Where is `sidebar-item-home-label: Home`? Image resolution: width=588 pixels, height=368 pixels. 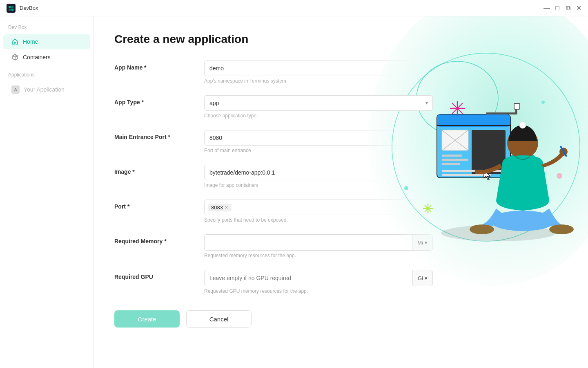
sidebar-item-home-label: Home is located at coordinates (30, 42).